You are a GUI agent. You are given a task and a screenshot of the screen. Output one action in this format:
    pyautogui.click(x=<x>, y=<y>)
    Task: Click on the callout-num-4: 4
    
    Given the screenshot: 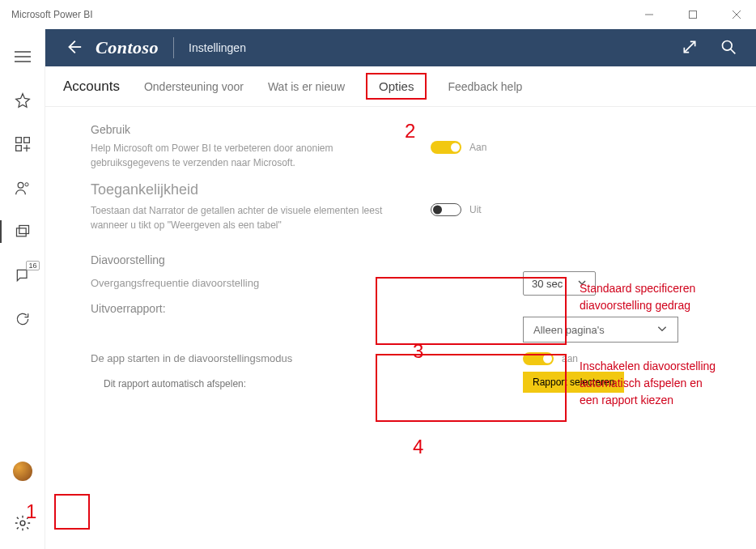 What is the action you would take?
    pyautogui.click(x=418, y=447)
    